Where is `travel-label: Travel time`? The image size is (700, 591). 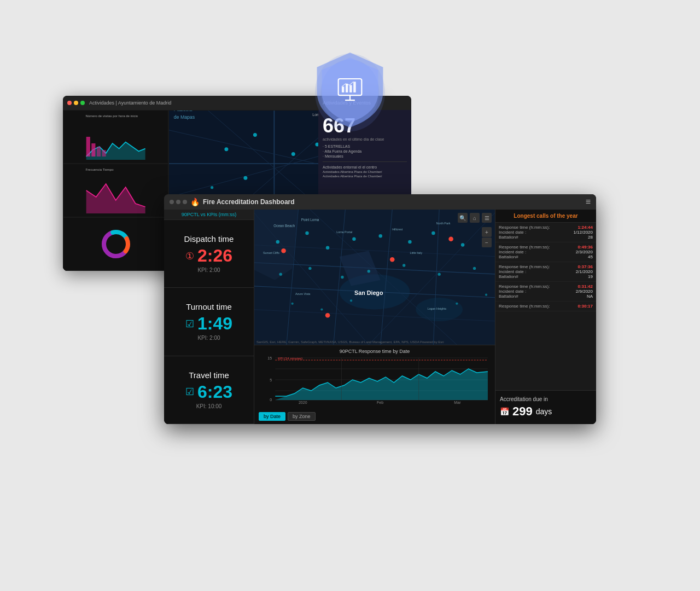 travel-label: Travel time is located at coordinates (209, 375).